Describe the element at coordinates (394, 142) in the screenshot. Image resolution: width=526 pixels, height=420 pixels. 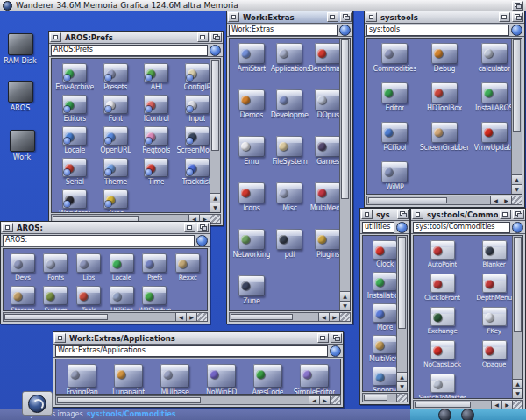
I see `icon-pcitool: PCITool` at that location.